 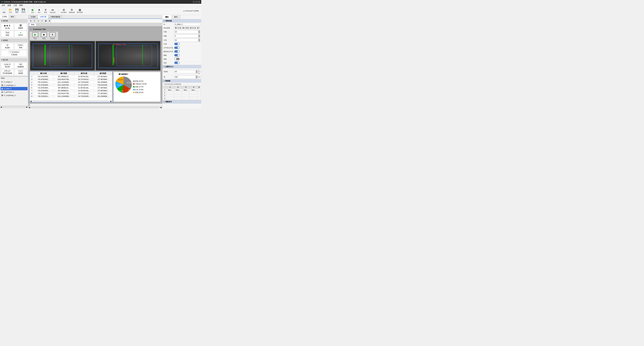 What do you see at coordinates (20, 27) in the screenshot?
I see `widget-image-frame: 🖼 图像框` at bounding box center [20, 27].